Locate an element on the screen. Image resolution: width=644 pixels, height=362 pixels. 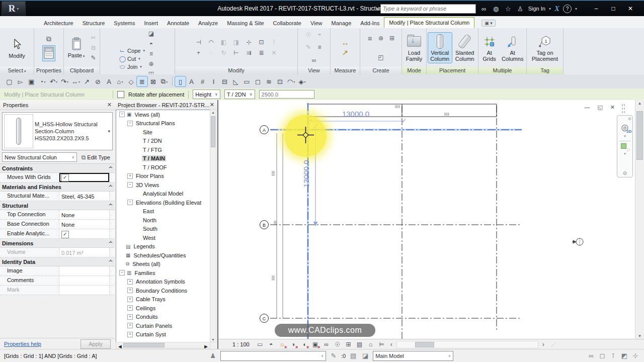
temporary-dimension-value-vertical: 13000.0 is located at coordinates (306, 174).